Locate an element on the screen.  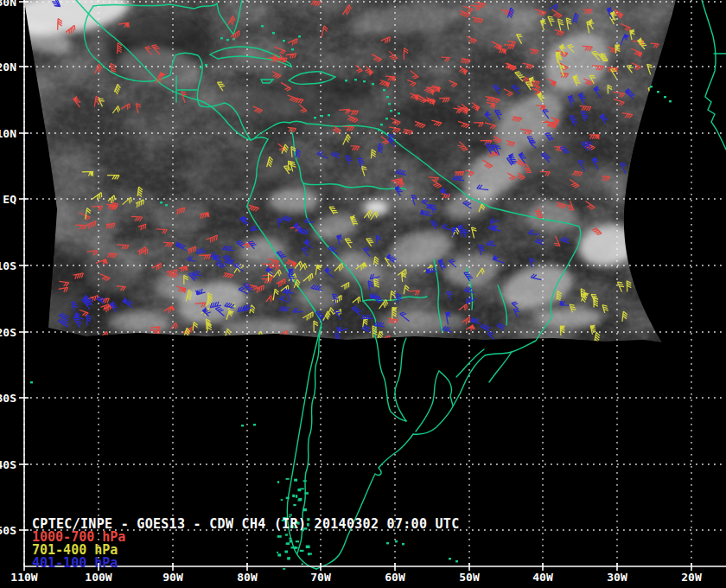
lon-label: 60W is located at coordinates (395, 578).